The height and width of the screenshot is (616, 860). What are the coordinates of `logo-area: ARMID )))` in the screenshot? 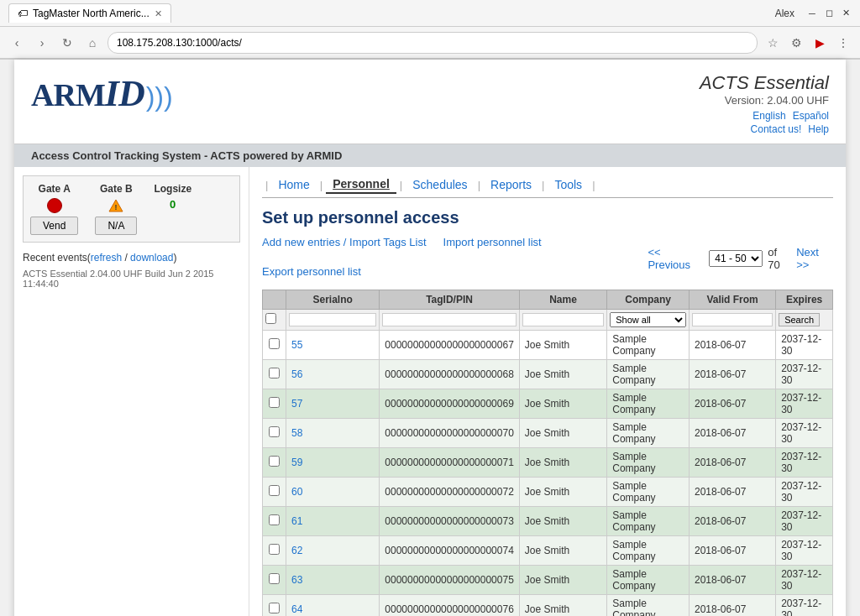 It's located at (102, 94).